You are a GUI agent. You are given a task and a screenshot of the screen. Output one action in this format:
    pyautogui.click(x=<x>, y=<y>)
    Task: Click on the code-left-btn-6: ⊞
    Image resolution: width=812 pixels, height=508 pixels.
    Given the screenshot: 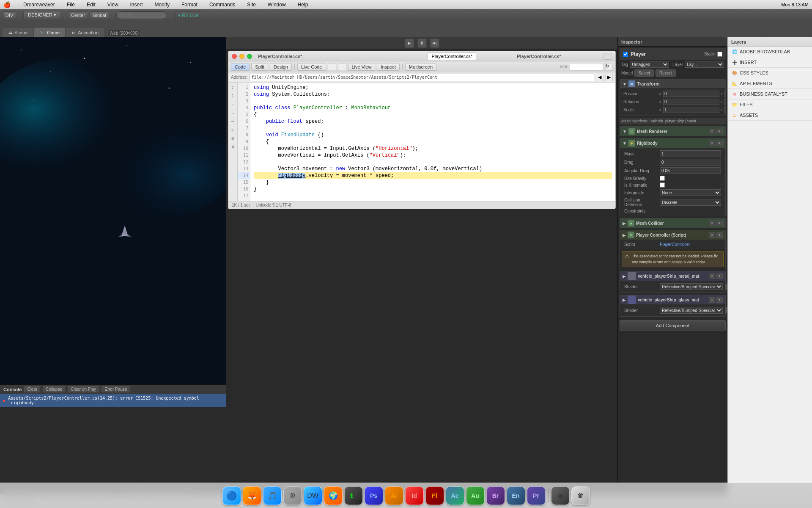 What is the action you would take?
    pyautogui.click(x=233, y=130)
    